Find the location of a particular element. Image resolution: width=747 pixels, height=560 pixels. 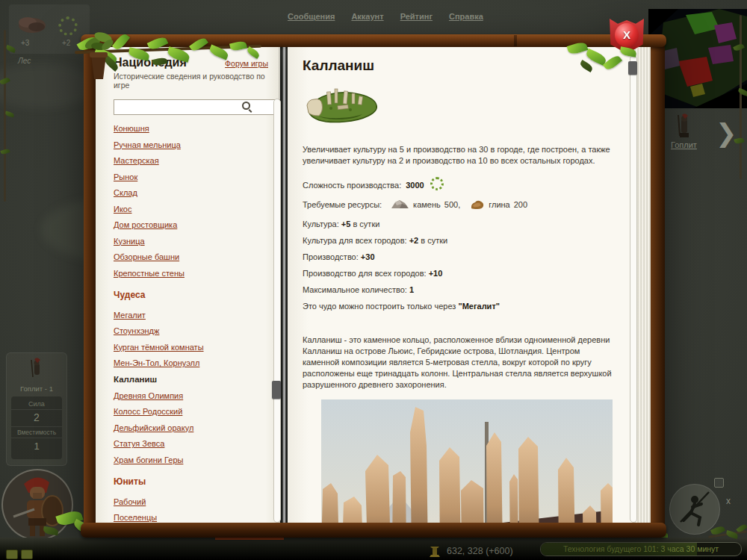

capacity-label: Вместимость is located at coordinates (37, 432).